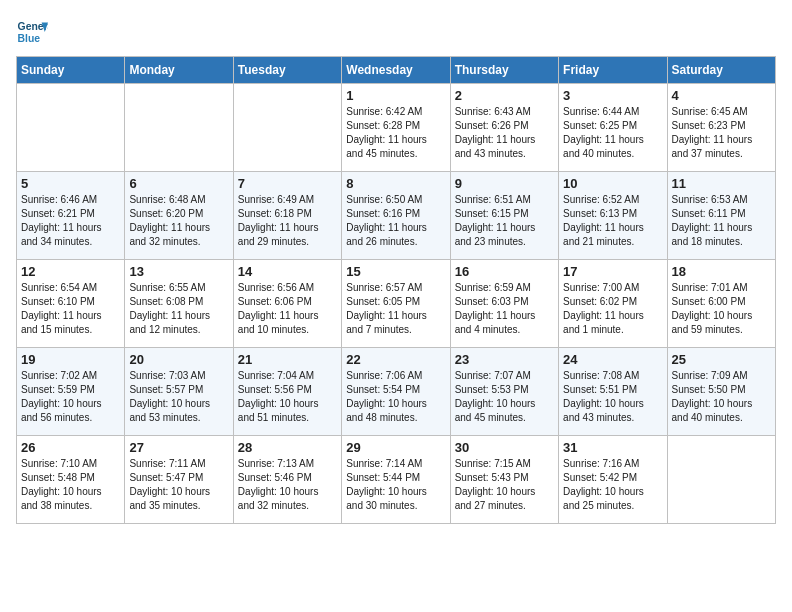 Image resolution: width=792 pixels, height=612 pixels. What do you see at coordinates (396, 272) in the screenshot?
I see `day-number: 15` at bounding box center [396, 272].